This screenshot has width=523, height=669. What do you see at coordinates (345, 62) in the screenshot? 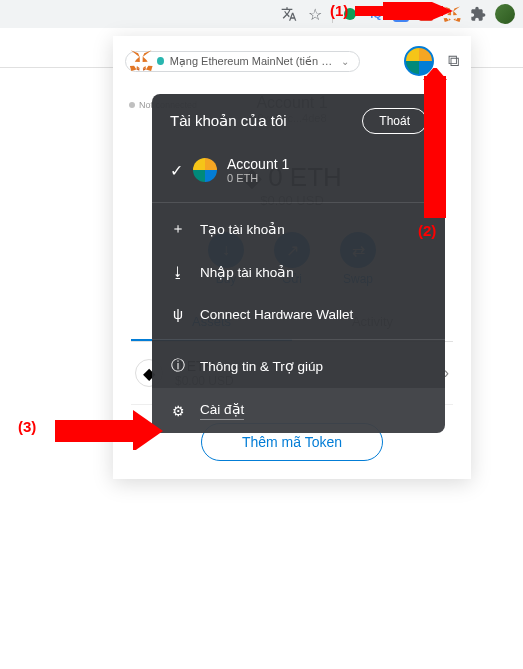
I see `chevron-down-icon: ⌄` at bounding box center [345, 62].